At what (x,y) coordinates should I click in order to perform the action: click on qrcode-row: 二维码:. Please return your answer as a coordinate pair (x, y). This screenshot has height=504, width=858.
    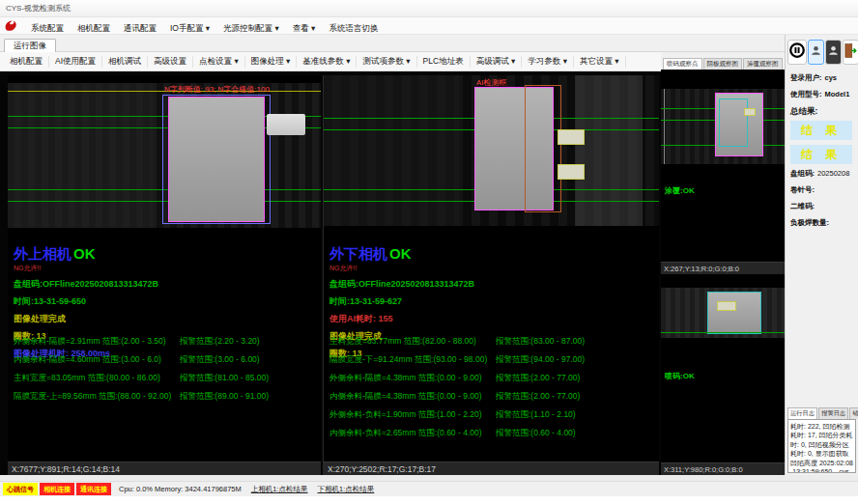
    Looking at the image, I should click on (823, 207).